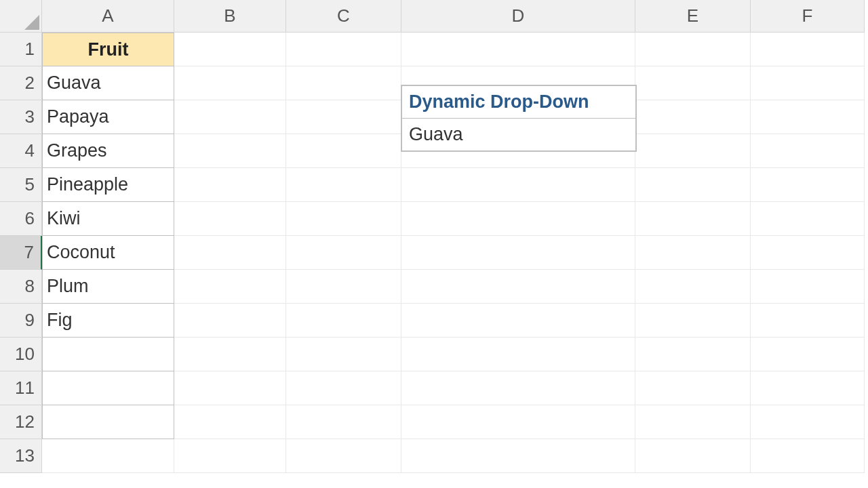 The image size is (868, 488). Describe the element at coordinates (693, 117) in the screenshot. I see `cell-E3` at that location.